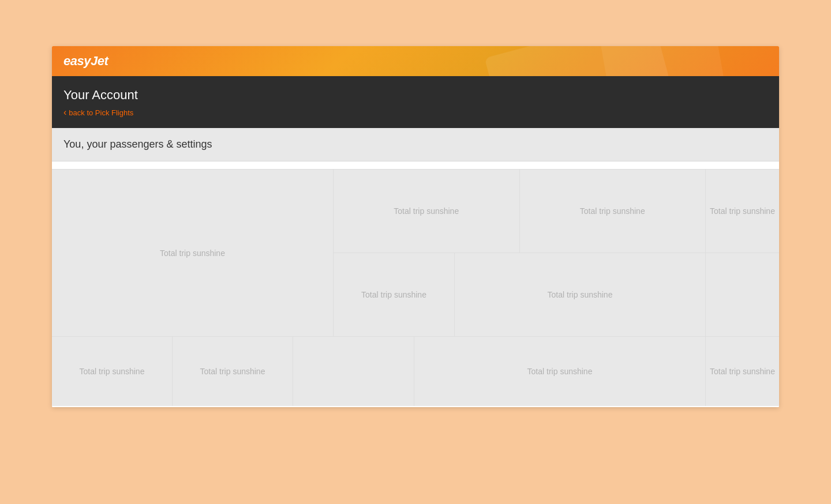 The image size is (831, 504). What do you see at coordinates (560, 371) in the screenshot?
I see `tile-sb-mid-label: Total trip sunshine` at bounding box center [560, 371].